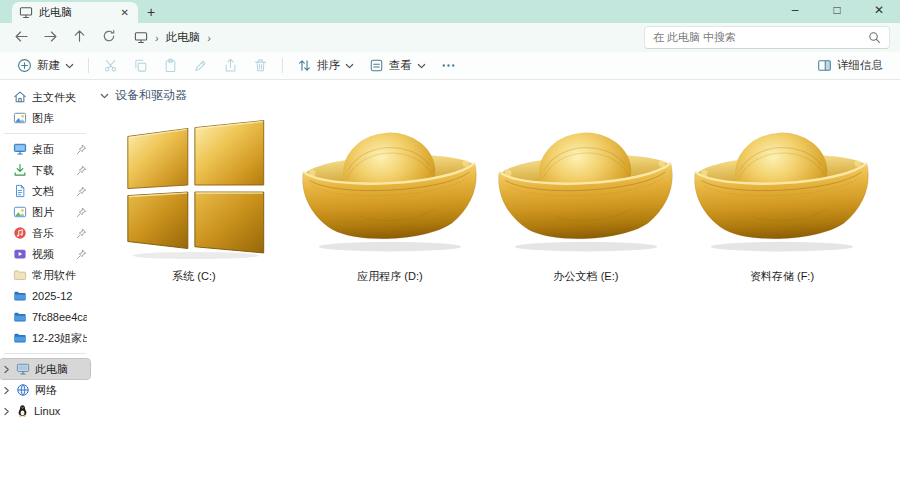 The image size is (900, 496). What do you see at coordinates (151, 96) in the screenshot?
I see `section-label: 设备和驱动器` at bounding box center [151, 96].